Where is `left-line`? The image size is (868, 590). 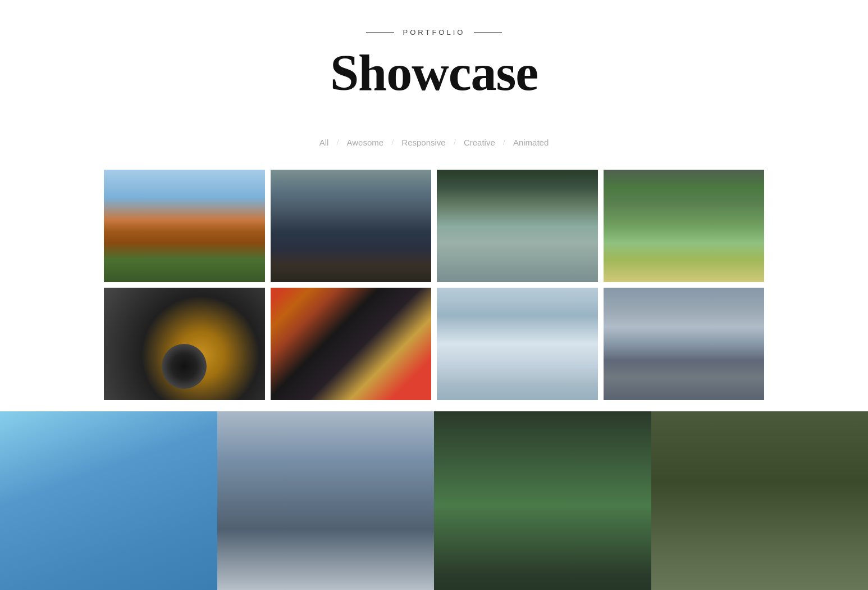 left-line is located at coordinates (380, 33).